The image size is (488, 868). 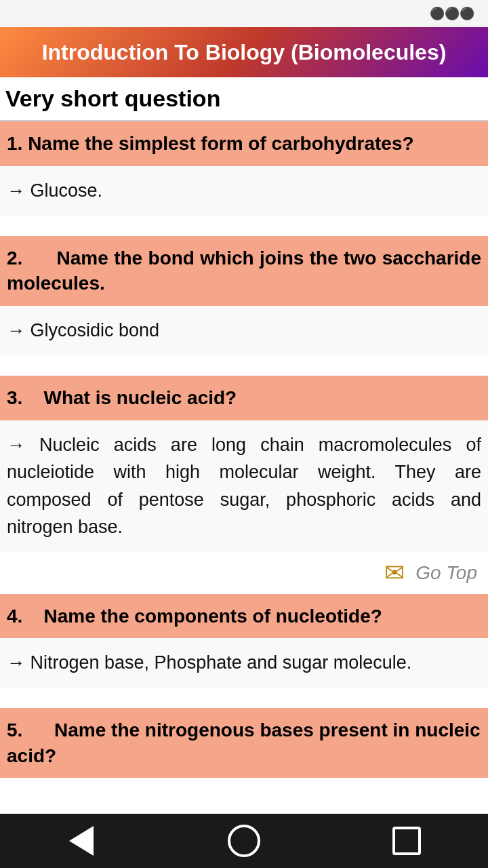 I want to click on question-3: 3. What is nucleic acid?, so click(x=244, y=398).